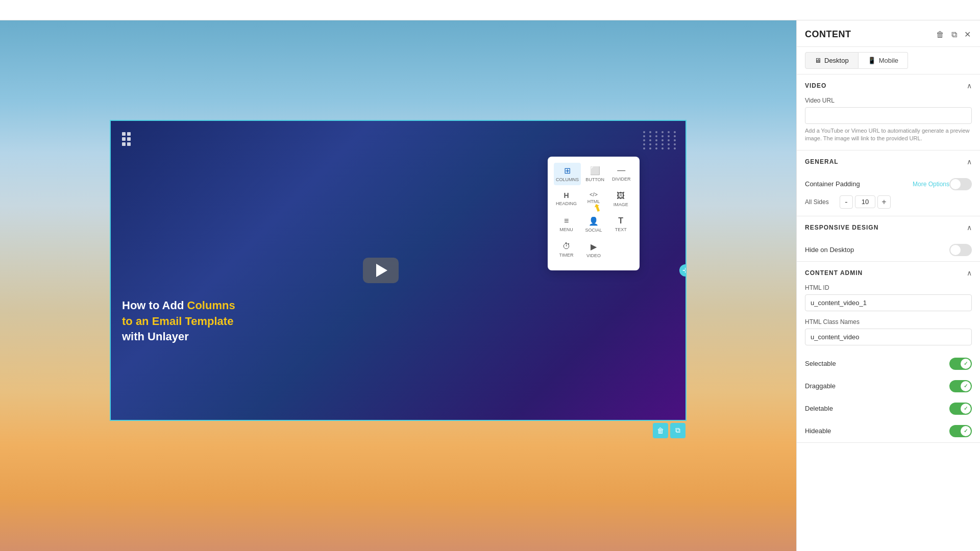 The image size is (980, 551). I want to click on widget-video: ▶ VIDEO, so click(593, 250).